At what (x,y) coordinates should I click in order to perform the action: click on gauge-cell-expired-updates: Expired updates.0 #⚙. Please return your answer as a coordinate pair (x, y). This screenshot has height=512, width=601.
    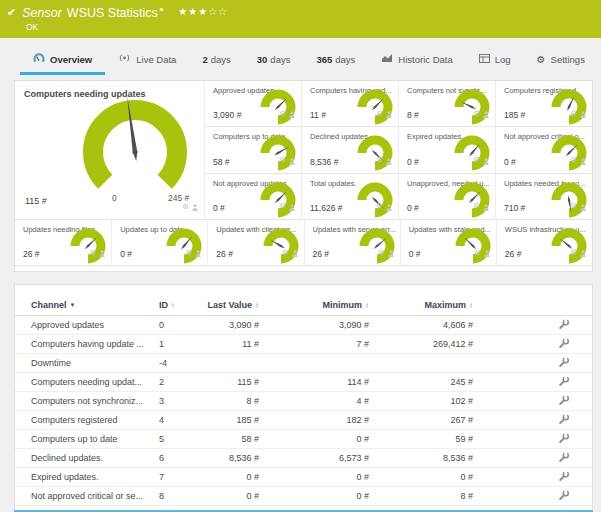
    Looking at the image, I should click on (446, 150).